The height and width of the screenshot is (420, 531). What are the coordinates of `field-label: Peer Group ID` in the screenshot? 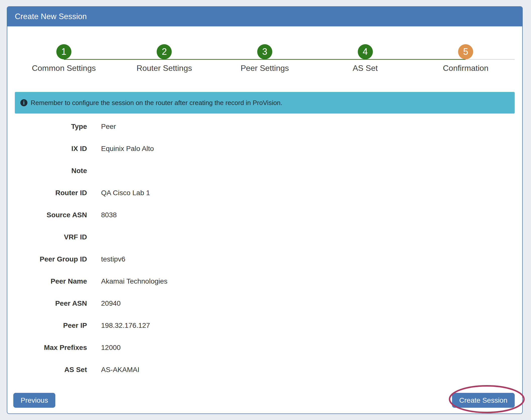 It's located at (47, 259).